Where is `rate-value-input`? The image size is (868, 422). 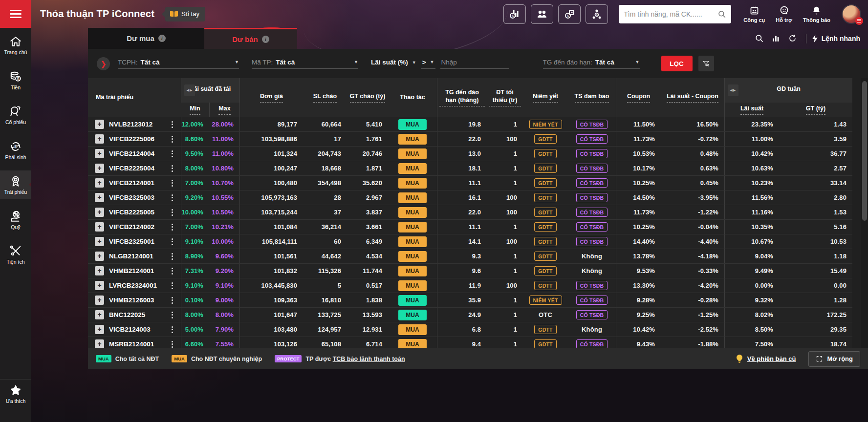 rate-value-input is located at coordinates (475, 63).